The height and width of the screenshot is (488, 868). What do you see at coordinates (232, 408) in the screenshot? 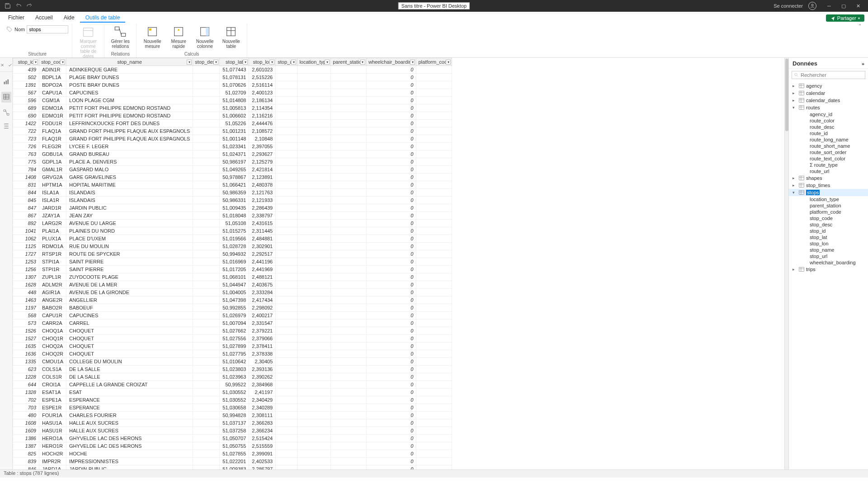
I see `table-row: 703ESPE1RESPERANCE51,0306582,3402890` at bounding box center [232, 408].